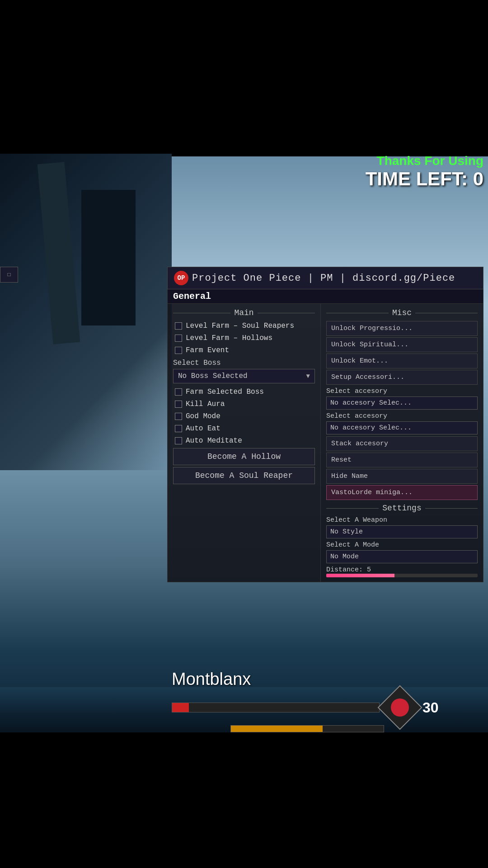 This screenshot has width=488, height=868. I want to click on checkbox-row-soul-reapers: Level Farm – Soul Reapers, so click(244, 326).